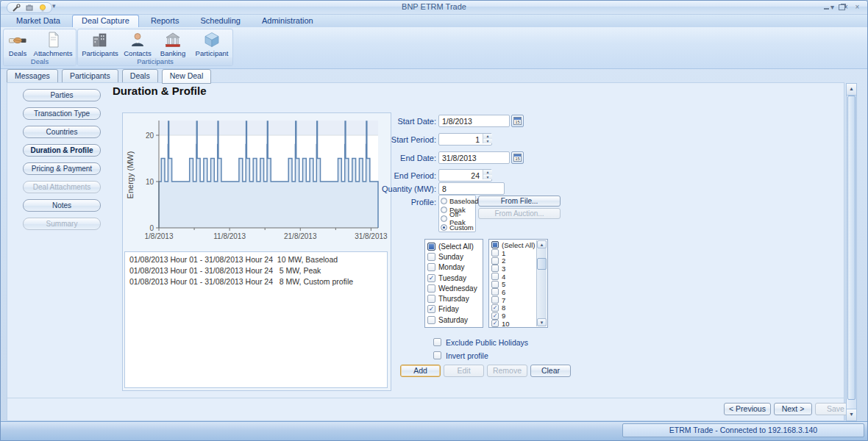  What do you see at coordinates (62, 113) in the screenshot?
I see `sidebar-item-transaction-type: Transaction Type` at bounding box center [62, 113].